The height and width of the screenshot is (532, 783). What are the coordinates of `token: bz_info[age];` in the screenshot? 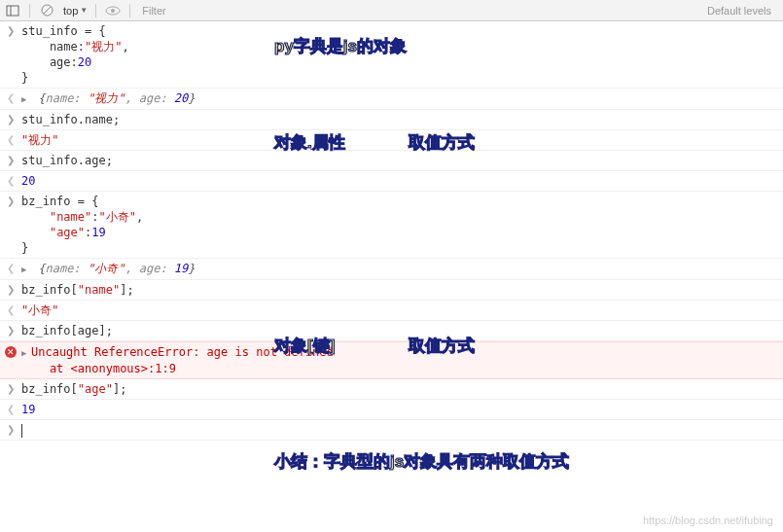 It's located at (67, 331).